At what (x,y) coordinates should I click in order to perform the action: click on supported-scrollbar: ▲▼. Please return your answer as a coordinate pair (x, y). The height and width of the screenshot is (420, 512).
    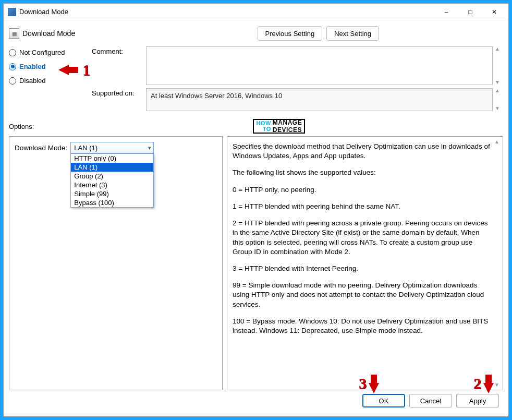
    Looking at the image, I should click on (499, 100).